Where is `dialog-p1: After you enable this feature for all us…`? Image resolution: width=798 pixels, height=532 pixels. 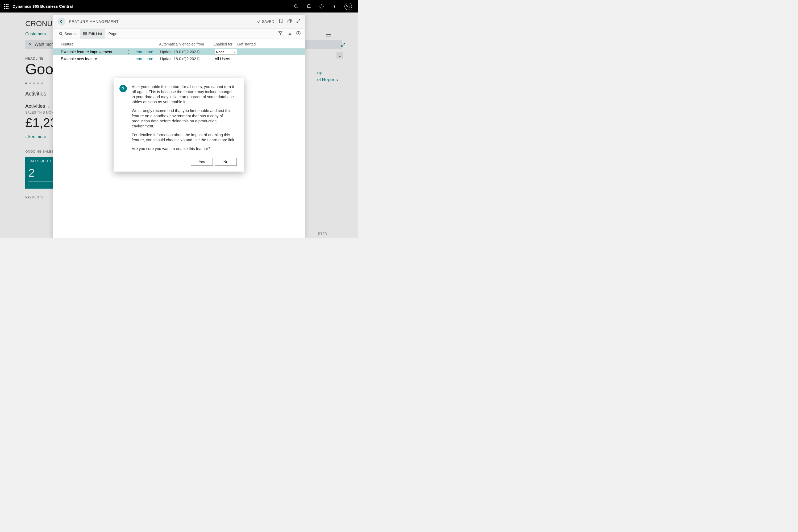
dialog-p1: After you enable this feature for all us… is located at coordinates (184, 94).